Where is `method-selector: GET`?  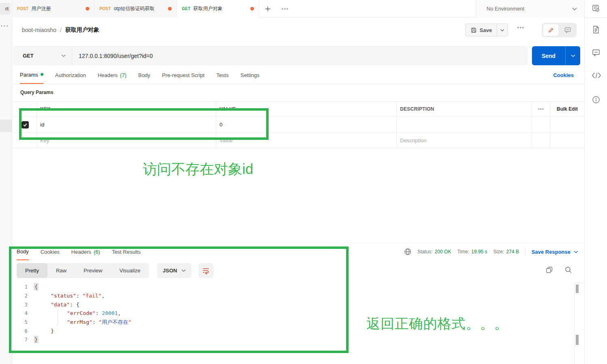
method-selector: GET is located at coordinates (43, 56).